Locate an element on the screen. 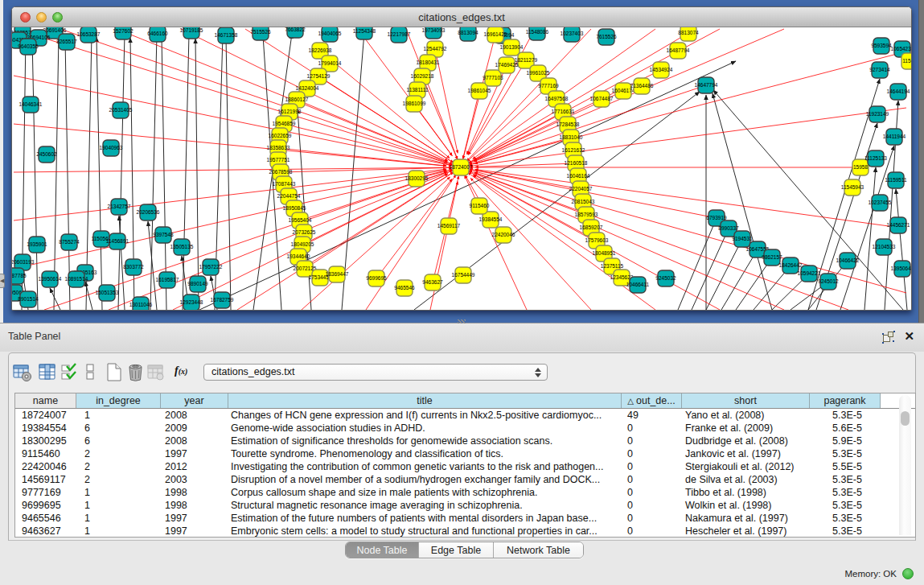  table-cell: Investigating the contribution of common… is located at coordinates (425, 467).